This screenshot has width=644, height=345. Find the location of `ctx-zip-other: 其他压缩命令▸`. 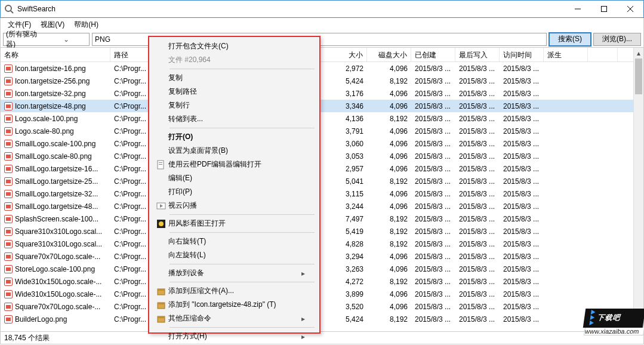

ctx-zip-other: 其他压缩命令▸ is located at coordinates (234, 319).